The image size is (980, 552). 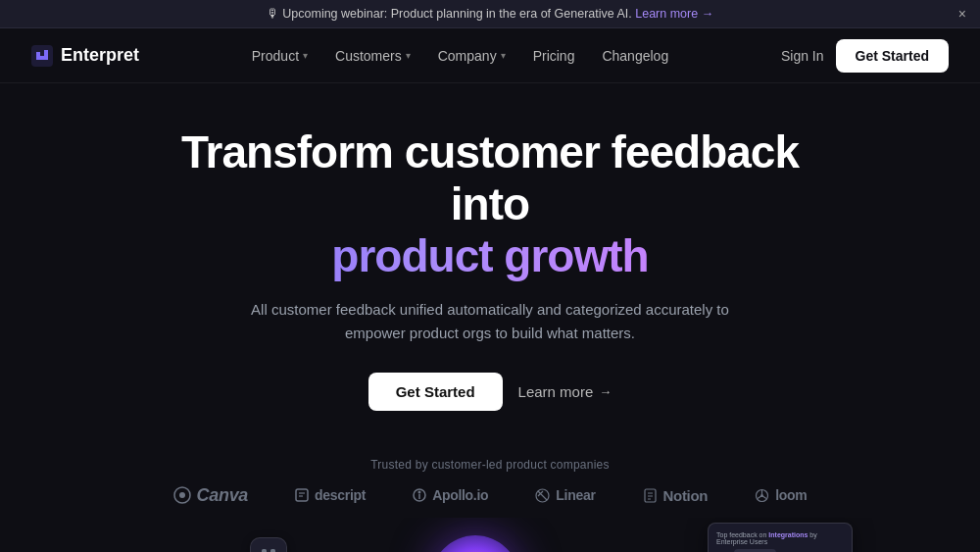 What do you see at coordinates (780, 537) in the screenshot?
I see `dashboard-mockup: Top feedback on Integrations by Enterpri…` at bounding box center [780, 537].